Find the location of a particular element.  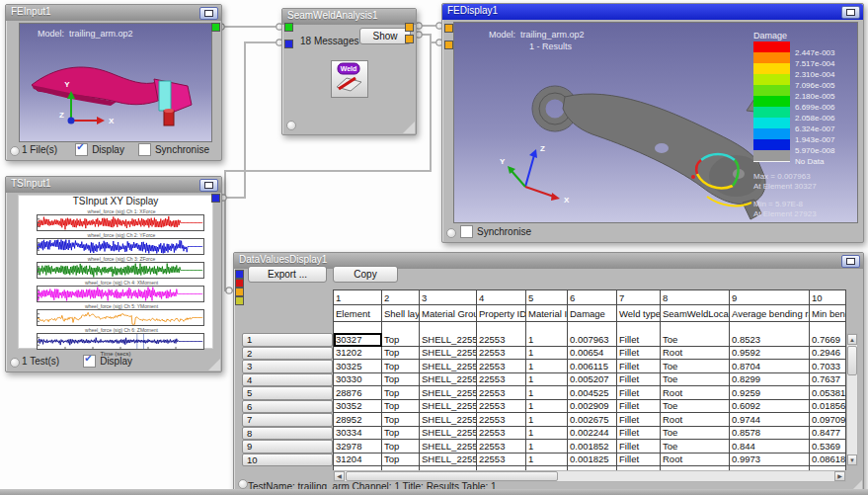

table-cell: 0.2946 is located at coordinates (828, 354).